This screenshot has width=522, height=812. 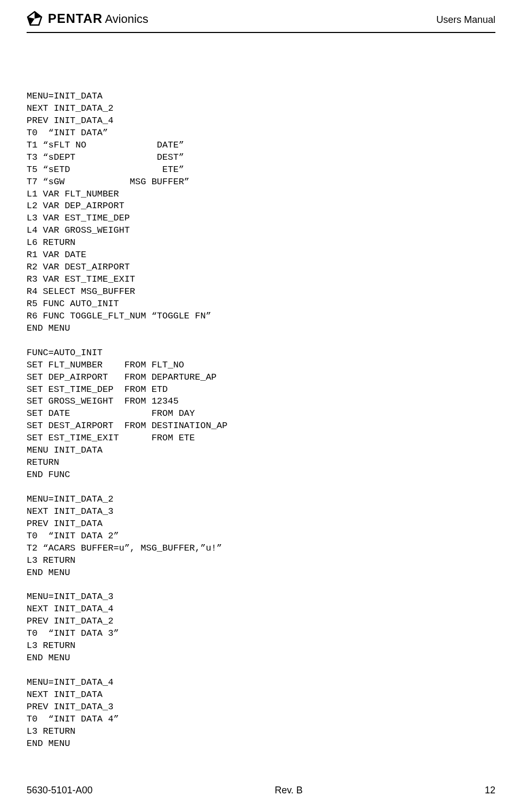 I want to click on page-footer: 5630-5101-A00 Rev. B 12, so click(x=261, y=790).